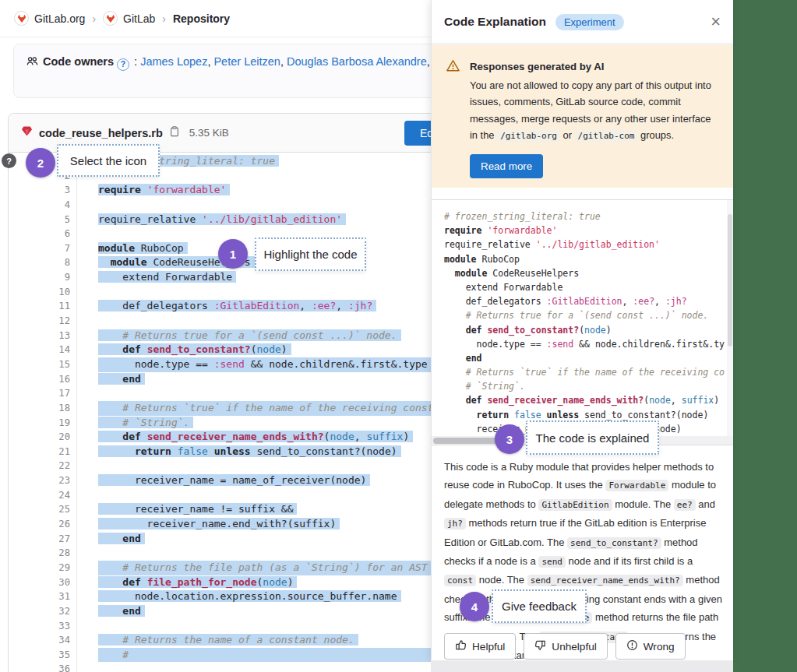 The image size is (797, 672). What do you see at coordinates (43, 364) in the screenshot?
I see `line-number: 15` at bounding box center [43, 364].